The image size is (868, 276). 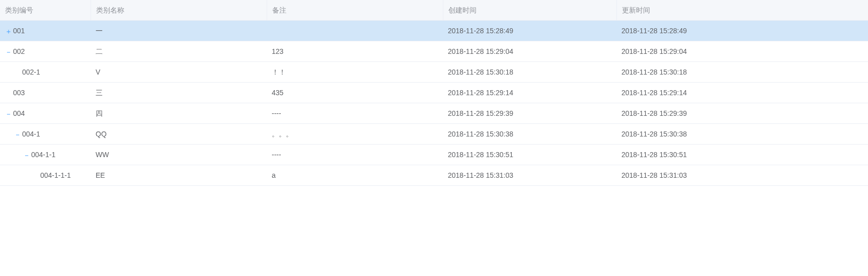 I want to click on column-header-updated: 更新时间, so click(x=742, y=10).